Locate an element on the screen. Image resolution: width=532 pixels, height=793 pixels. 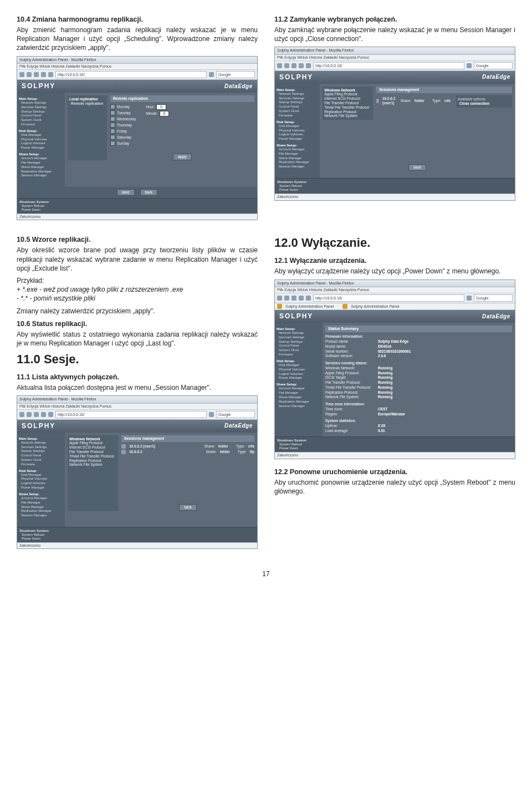
close-connection-option: Close connection is located at coordinates (485, 104).